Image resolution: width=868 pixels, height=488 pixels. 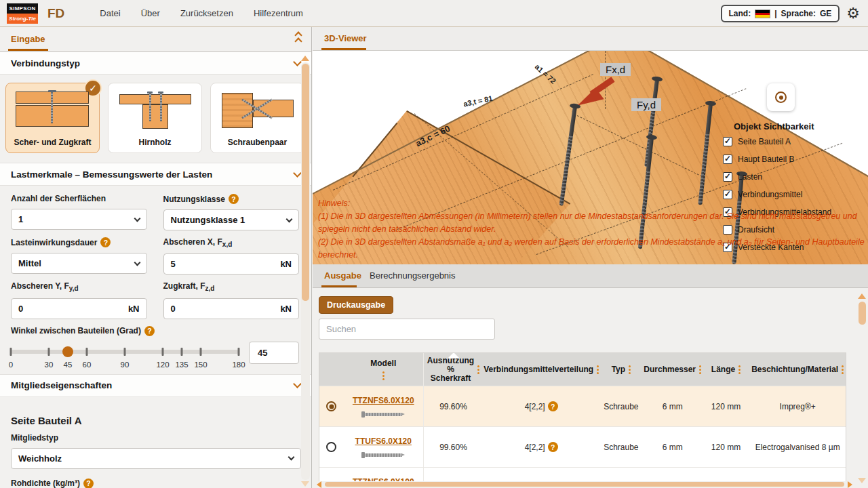 What do you see at coordinates (797, 369) in the screenshot?
I see `col-beschichtung: Beschichtung/Material` at bounding box center [797, 369].